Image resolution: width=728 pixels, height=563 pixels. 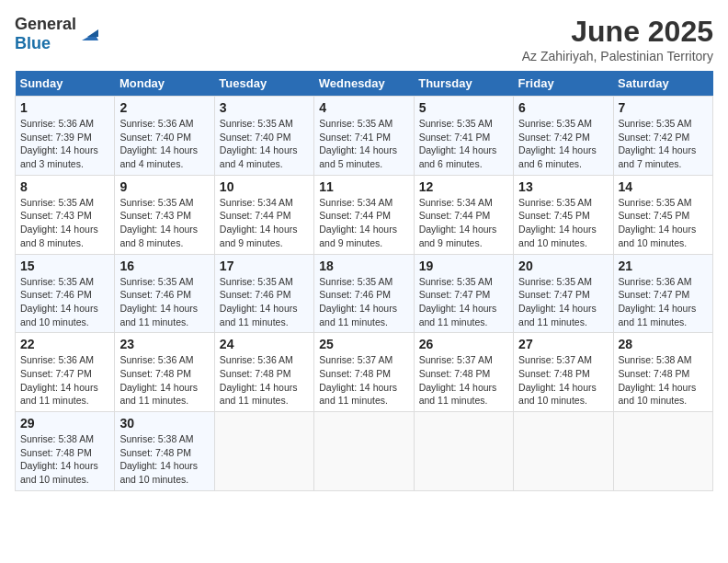 I want to click on day-number: 15, so click(x=64, y=266).